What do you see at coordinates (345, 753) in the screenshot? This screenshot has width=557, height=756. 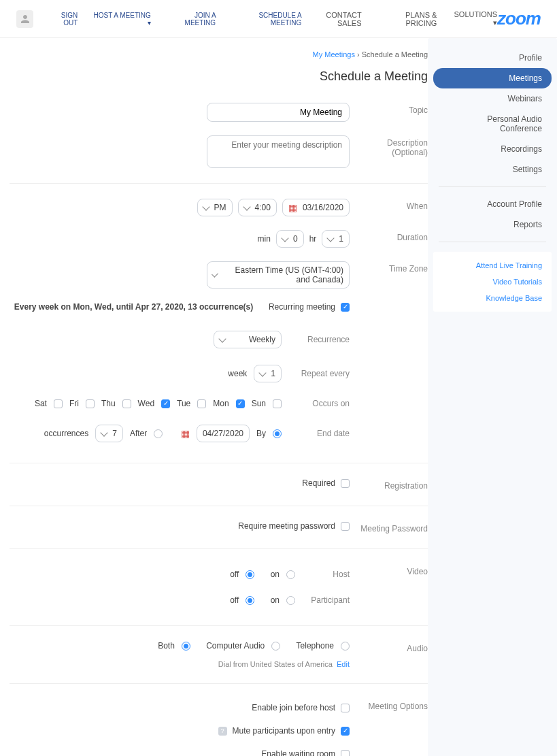 I see `opt-waiting-room-checkbox` at bounding box center [345, 753].